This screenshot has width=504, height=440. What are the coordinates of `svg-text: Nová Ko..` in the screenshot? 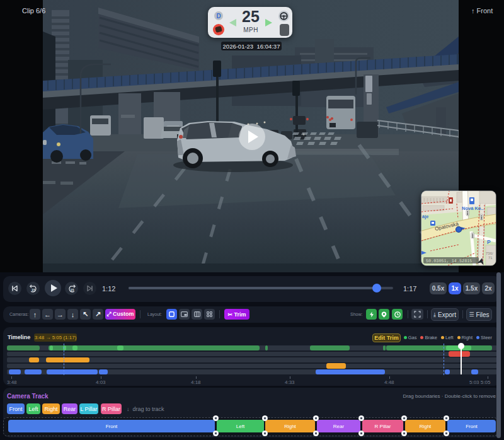 It's located at (472, 208).